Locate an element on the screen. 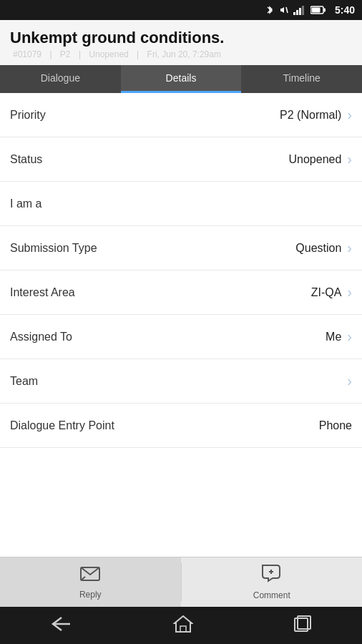 This screenshot has height=644, width=362. separator1: | is located at coordinates (50, 54).